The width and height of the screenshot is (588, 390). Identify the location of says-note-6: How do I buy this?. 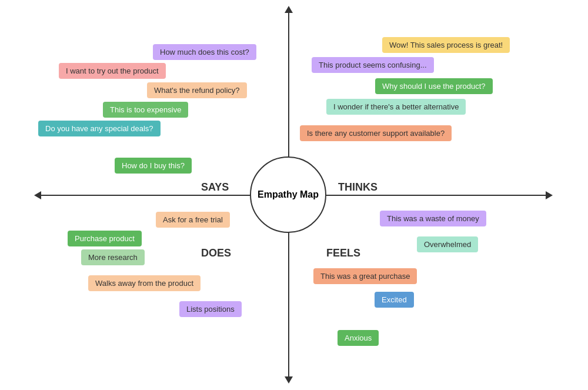
(153, 166).